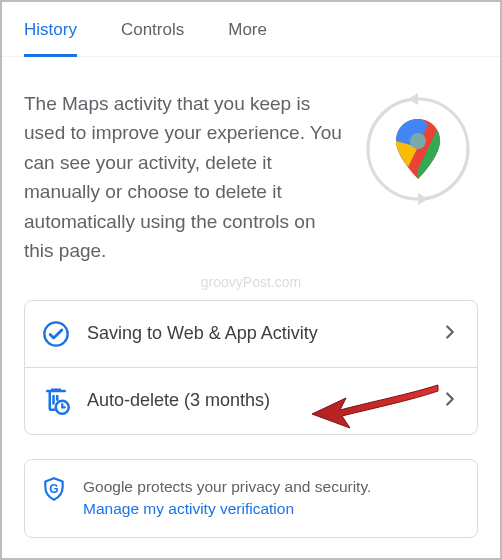  Describe the element at coordinates (56, 334) in the screenshot. I see `checkmark-circle-icon` at that location.